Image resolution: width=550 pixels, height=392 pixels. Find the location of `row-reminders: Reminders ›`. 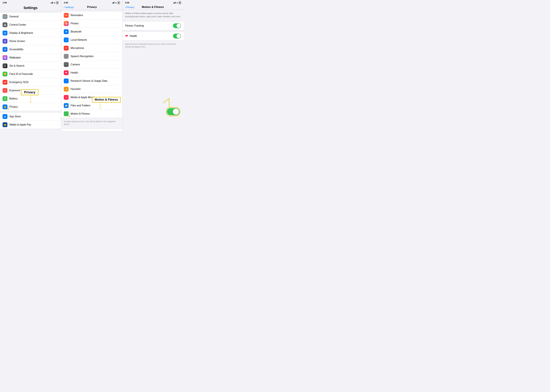

row-reminders: Reminders › is located at coordinates (92, 15).